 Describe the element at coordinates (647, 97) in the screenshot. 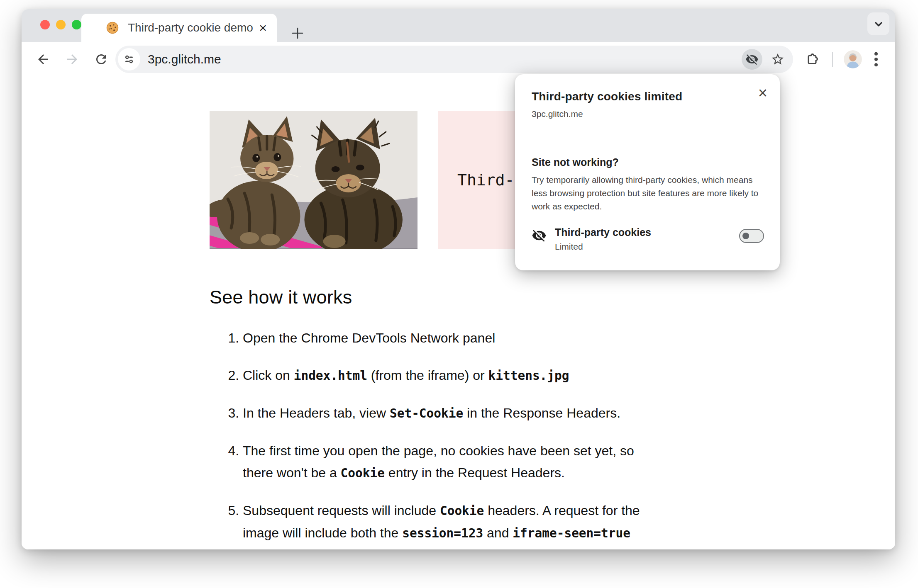

I see `popup-header: Third-party cookies limited 3pc.glitch.m…` at that location.